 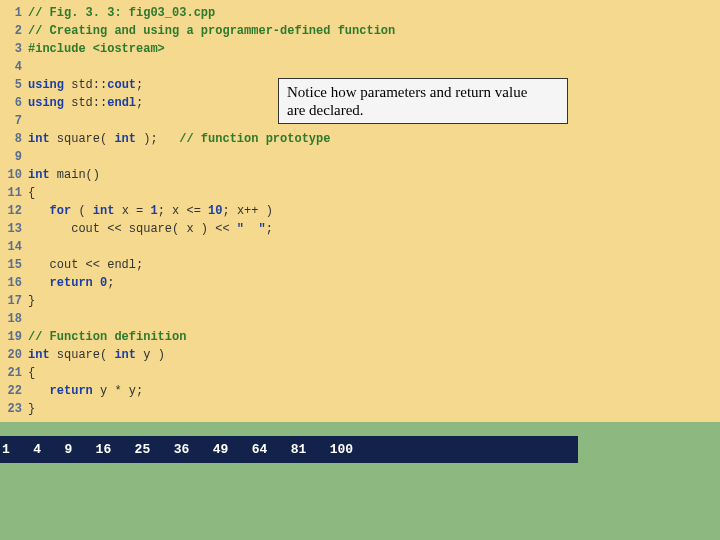 What do you see at coordinates (360, 301) in the screenshot?
I see `code-line: 17}` at bounding box center [360, 301].